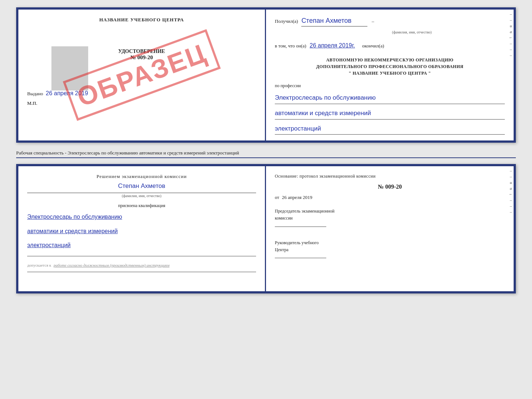 The height and width of the screenshot is (399, 532). I want to click on bottom-prof-line2: автоматики и средств измерений, so click(142, 231).